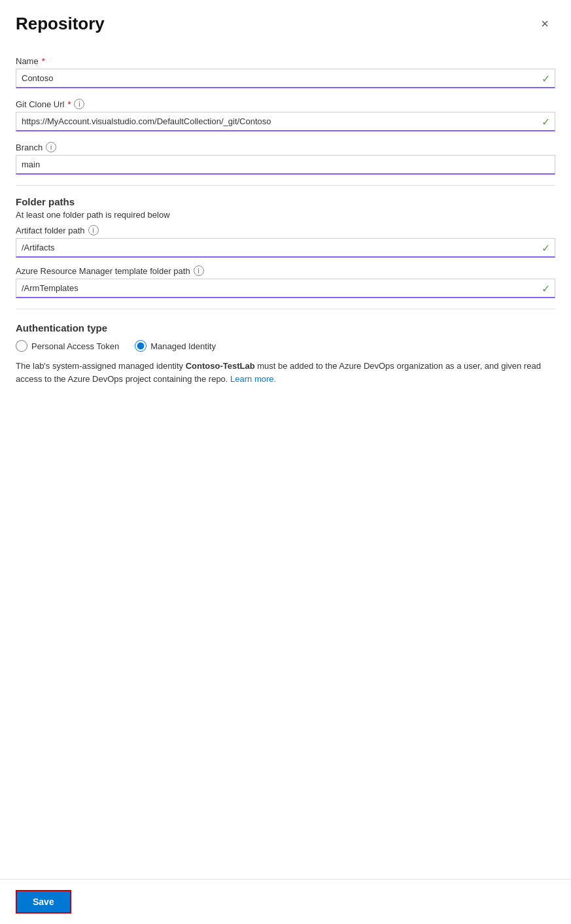  What do you see at coordinates (285, 271) in the screenshot?
I see `arm-template-folder-label: Azure Resource Manager template folder p…` at bounding box center [285, 271].